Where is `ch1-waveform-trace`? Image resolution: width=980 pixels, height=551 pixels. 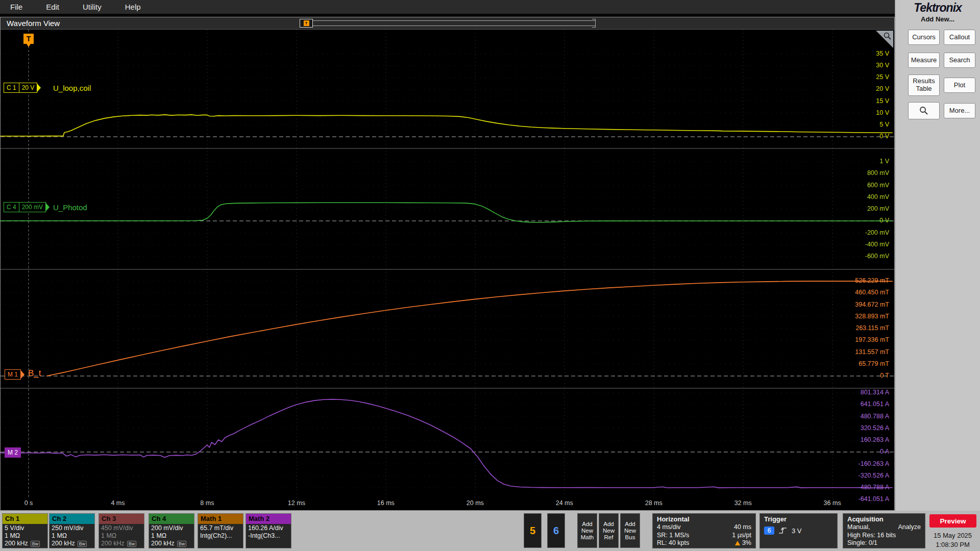 ch1-waveform-trace is located at coordinates (447, 126).